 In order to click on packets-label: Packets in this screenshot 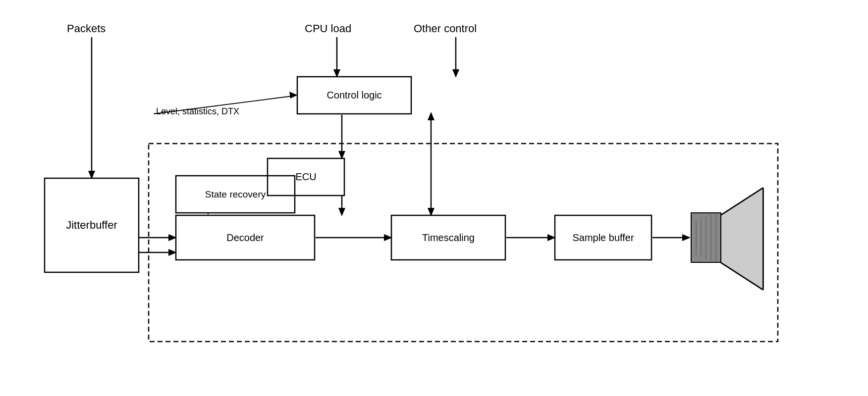, I will do `click(86, 29)`.